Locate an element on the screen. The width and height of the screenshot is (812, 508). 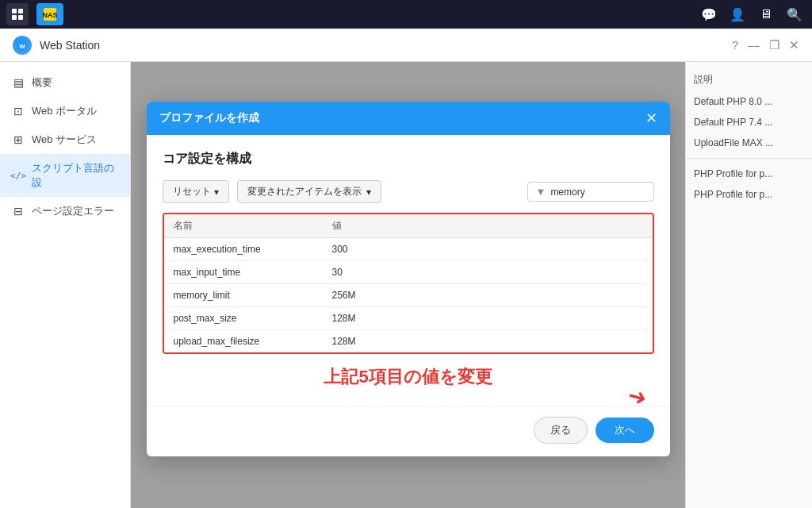
sidebar-item-label-web-portal: Web ポータル is located at coordinates (64, 111).